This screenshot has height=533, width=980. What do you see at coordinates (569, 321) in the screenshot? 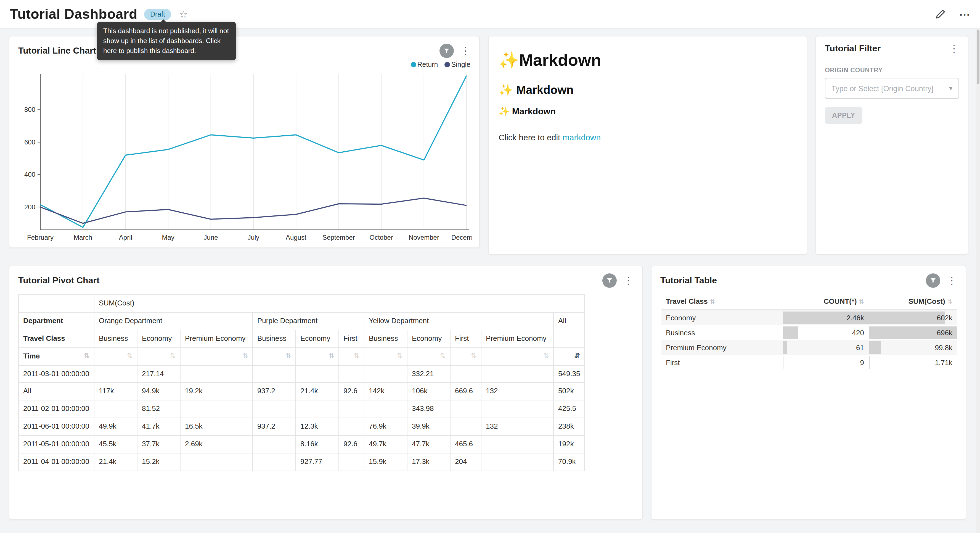
I see `pivot-col-group-label: All` at bounding box center [569, 321].